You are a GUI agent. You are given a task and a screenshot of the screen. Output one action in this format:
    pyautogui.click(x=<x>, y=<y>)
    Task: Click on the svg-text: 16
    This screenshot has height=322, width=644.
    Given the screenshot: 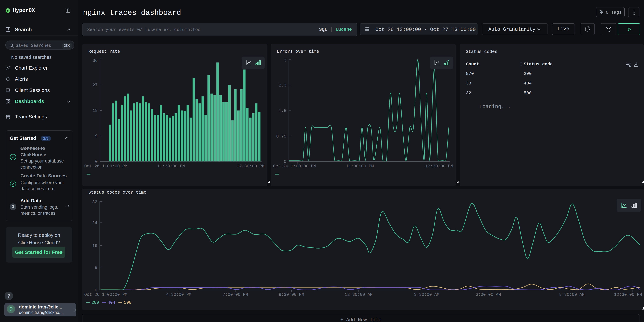 What is the action you would take?
    pyautogui.click(x=95, y=246)
    